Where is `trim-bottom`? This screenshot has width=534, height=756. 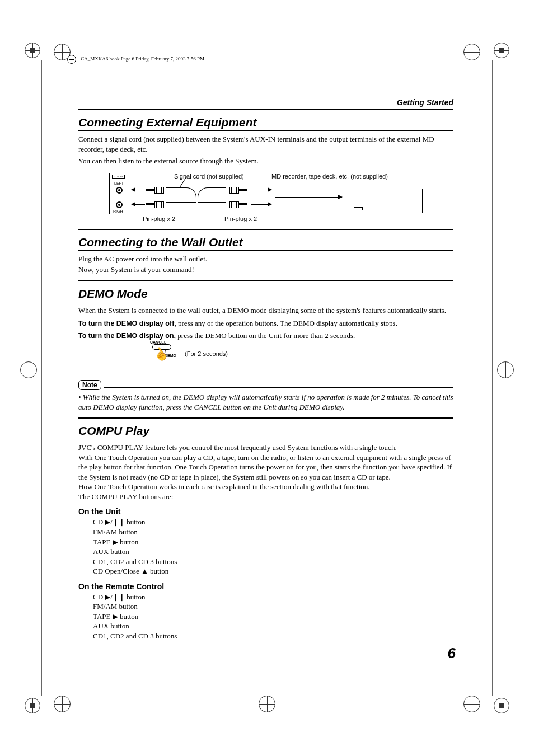
trim-bottom is located at coordinates (267, 683).